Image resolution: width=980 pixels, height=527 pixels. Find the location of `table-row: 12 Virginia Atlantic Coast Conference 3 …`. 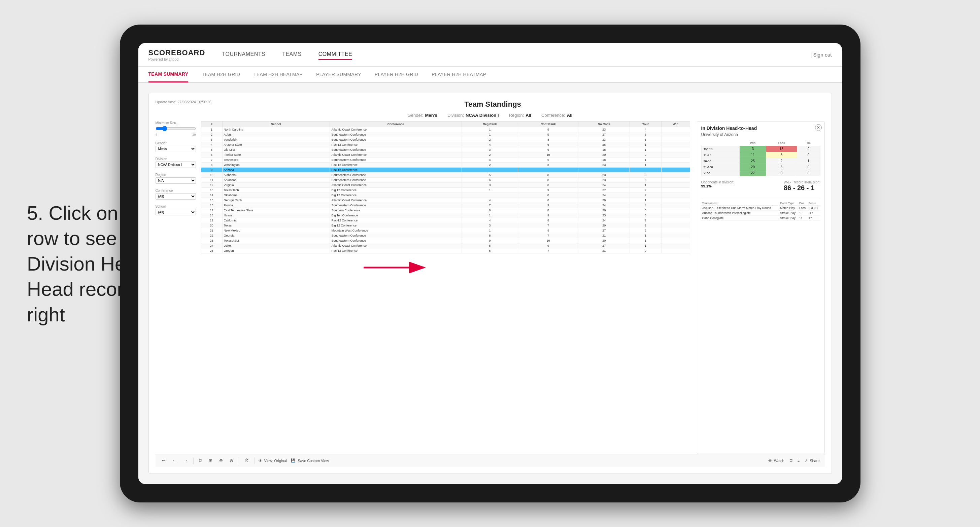

table-row: 12 Virginia Atlantic Coast Conference 3 … is located at coordinates (445, 186).